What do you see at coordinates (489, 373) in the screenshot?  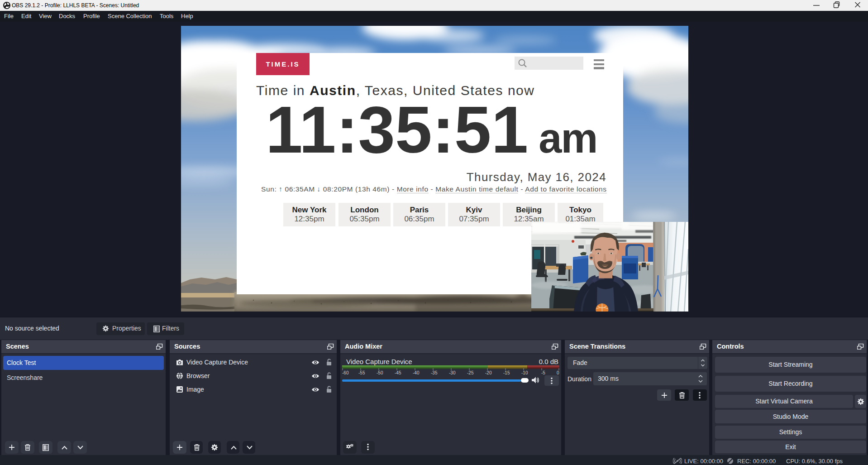 I see `svg-text: -20` at bounding box center [489, 373].